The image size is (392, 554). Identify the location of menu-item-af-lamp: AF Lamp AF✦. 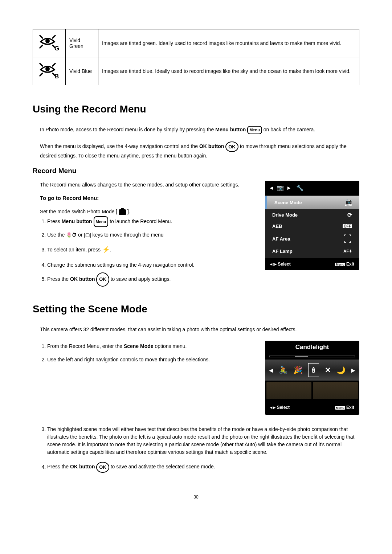
(312, 251).